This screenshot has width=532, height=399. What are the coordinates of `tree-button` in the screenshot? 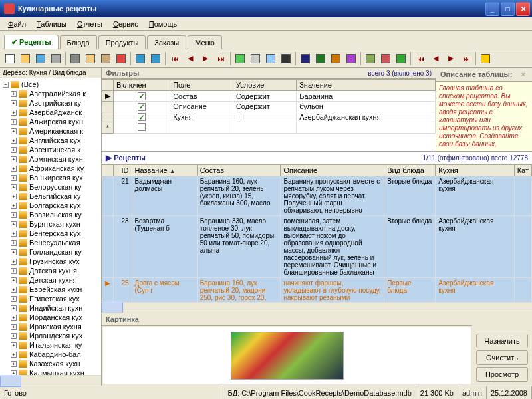 It's located at (370, 59).